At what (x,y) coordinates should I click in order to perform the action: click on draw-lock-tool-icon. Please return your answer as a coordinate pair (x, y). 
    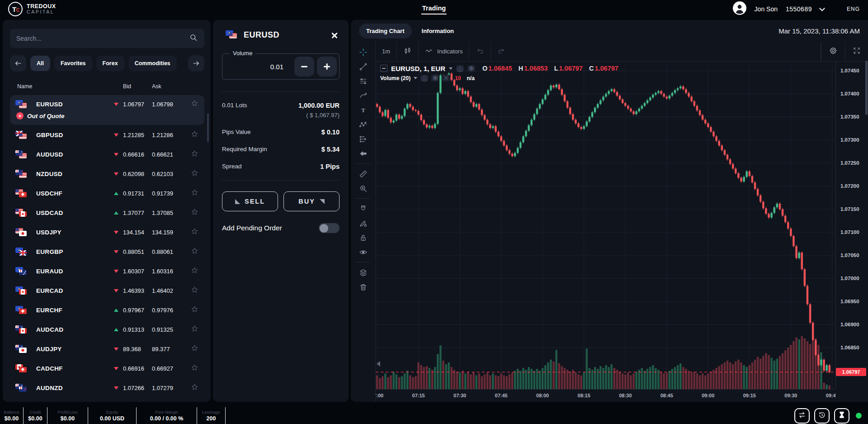
    Looking at the image, I should click on (363, 223).